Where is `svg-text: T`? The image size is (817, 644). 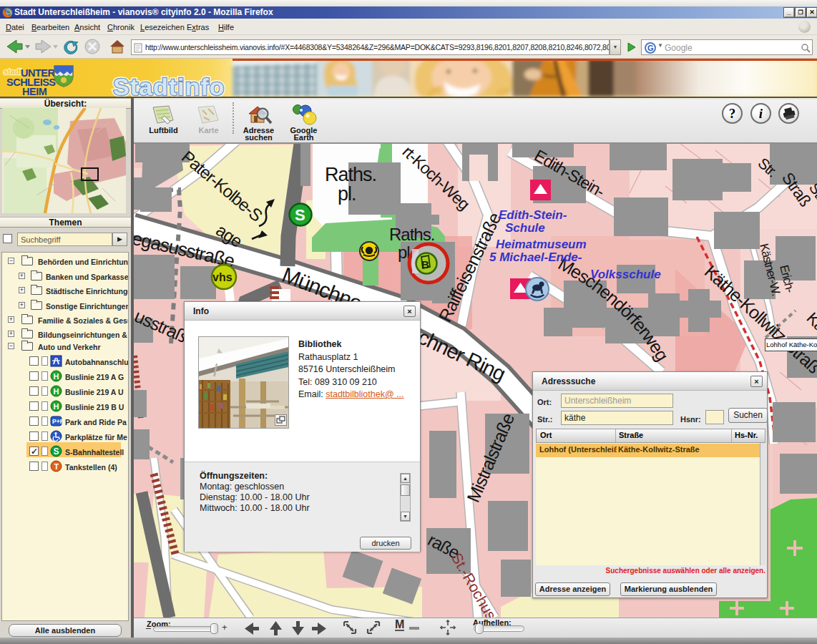 svg-text: T is located at coordinates (57, 467).